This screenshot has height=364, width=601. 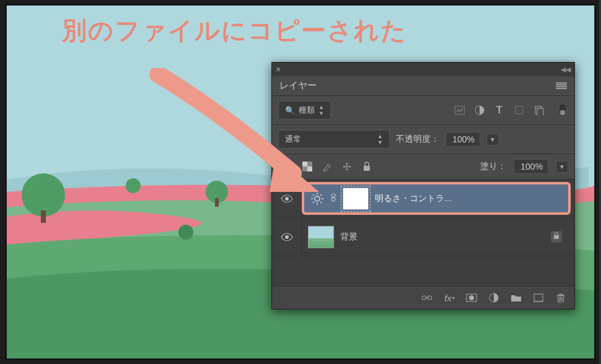 What do you see at coordinates (436, 198) in the screenshot?
I see `layer-selected-highlight: 明るさ・コントラ...` at bounding box center [436, 198].